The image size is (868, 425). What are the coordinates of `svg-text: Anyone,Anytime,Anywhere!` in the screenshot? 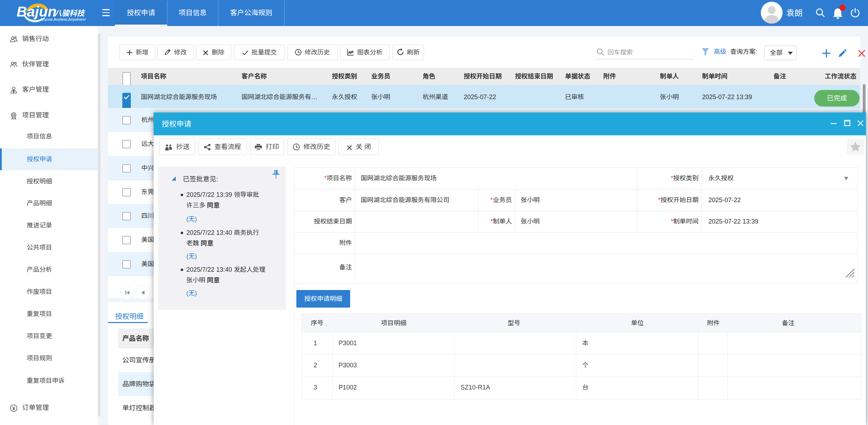 It's located at (63, 19).